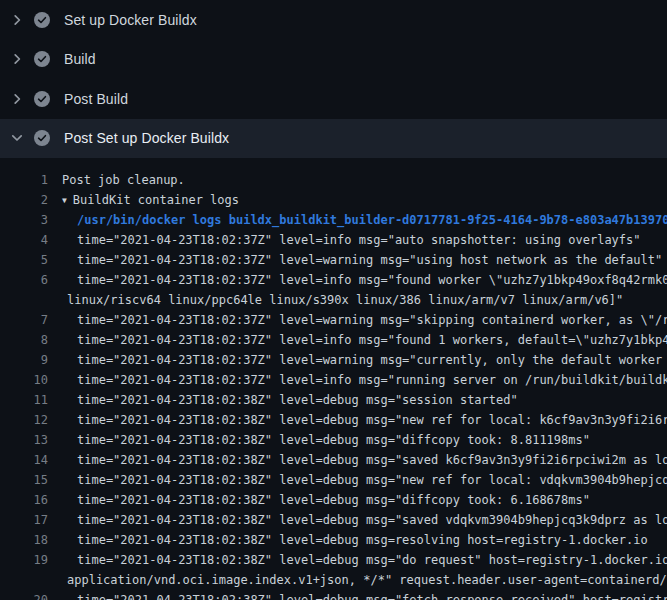 The height and width of the screenshot is (600, 667). Describe the element at coordinates (146, 138) in the screenshot. I see `step-label: Post Set up Docker Buildx` at that location.